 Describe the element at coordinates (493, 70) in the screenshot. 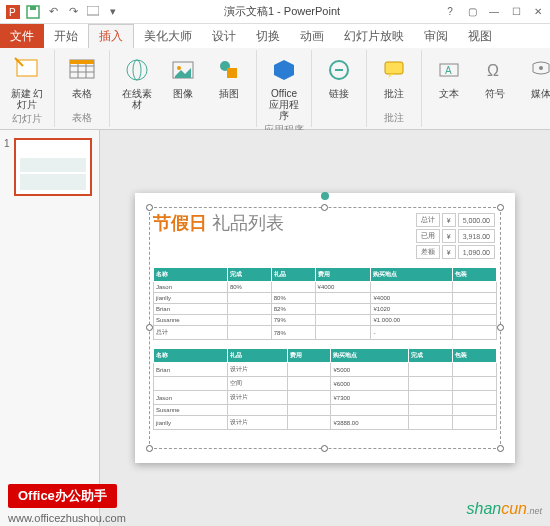

I see `svg-text: Ω` at that location.